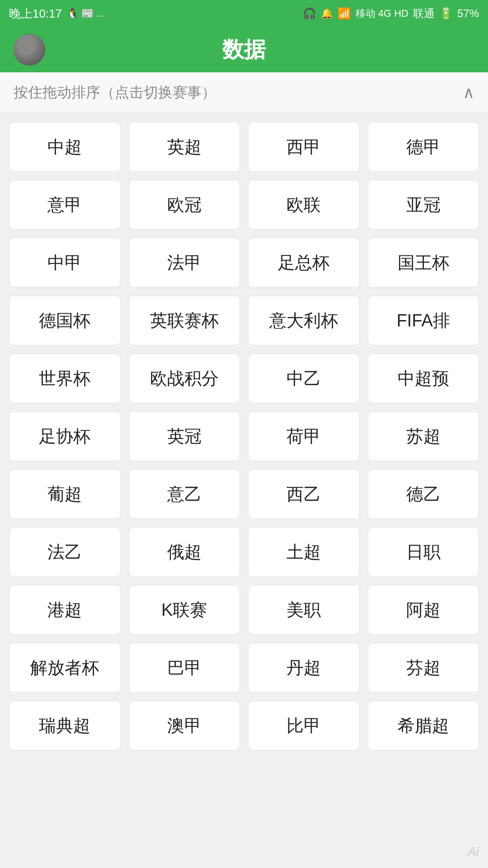 Image resolution: width=488 pixels, height=868 pixels. What do you see at coordinates (244, 50) in the screenshot?
I see `page-title: 数据` at bounding box center [244, 50].